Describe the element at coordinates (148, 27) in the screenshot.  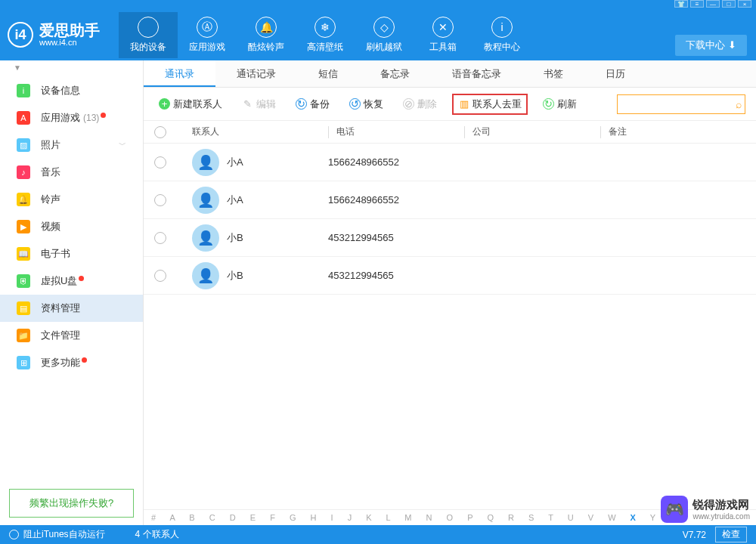
I see `nav-tab-icon` at that location.